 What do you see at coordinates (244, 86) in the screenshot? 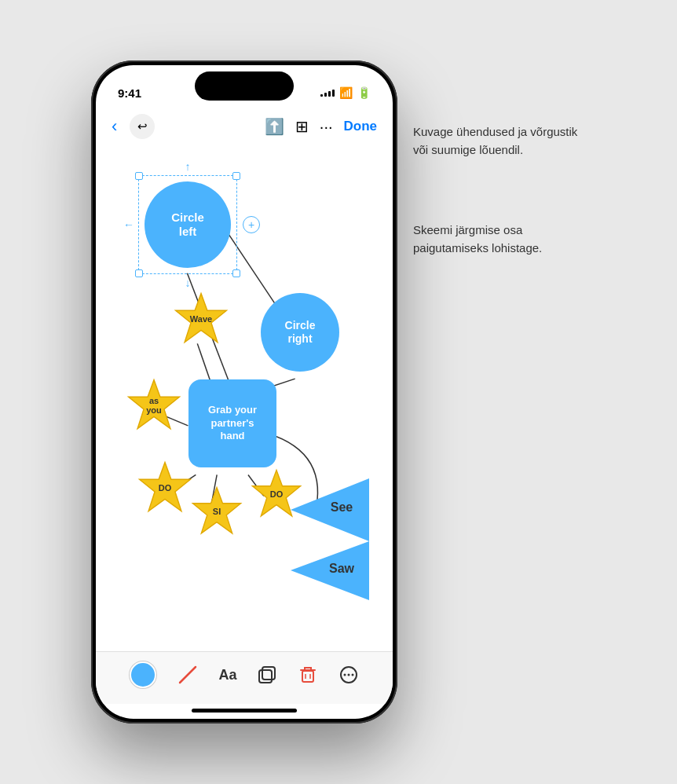
I see `dynamic-island` at bounding box center [244, 86].